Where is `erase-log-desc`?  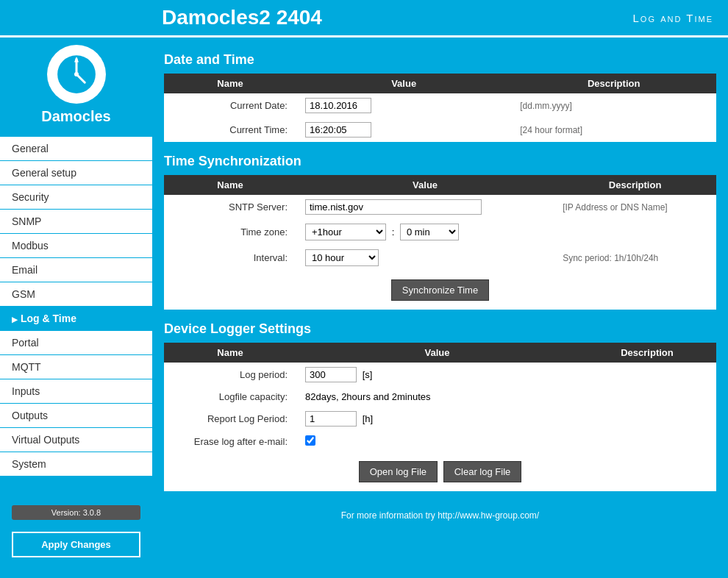
erase-log-desc is located at coordinates (647, 441).